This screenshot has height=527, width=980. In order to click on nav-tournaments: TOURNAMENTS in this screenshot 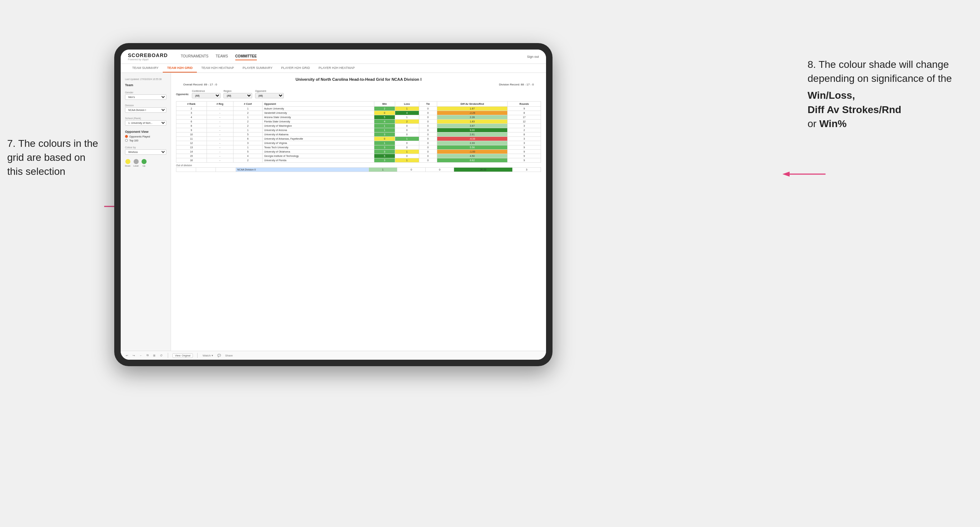, I will do `click(195, 57)`.